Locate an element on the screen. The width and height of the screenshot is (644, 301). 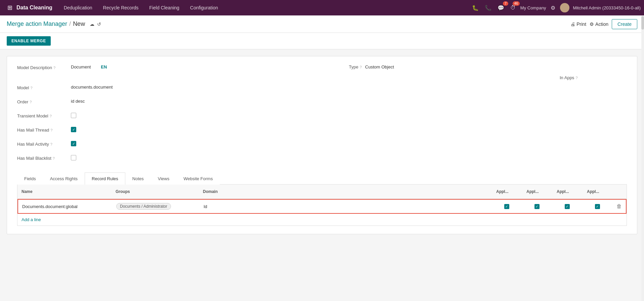
grid-icon: ⊞ is located at coordinates (10, 8).